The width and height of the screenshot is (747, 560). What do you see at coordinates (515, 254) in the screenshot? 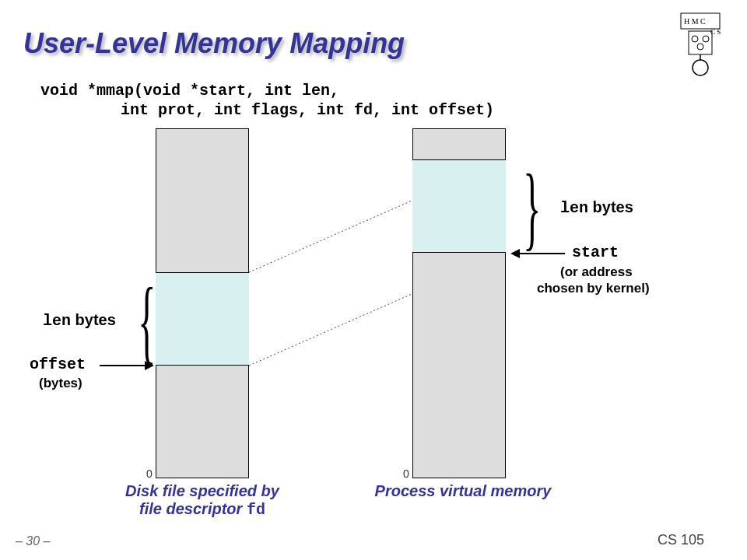
I see `start-arrow-head` at bounding box center [515, 254].